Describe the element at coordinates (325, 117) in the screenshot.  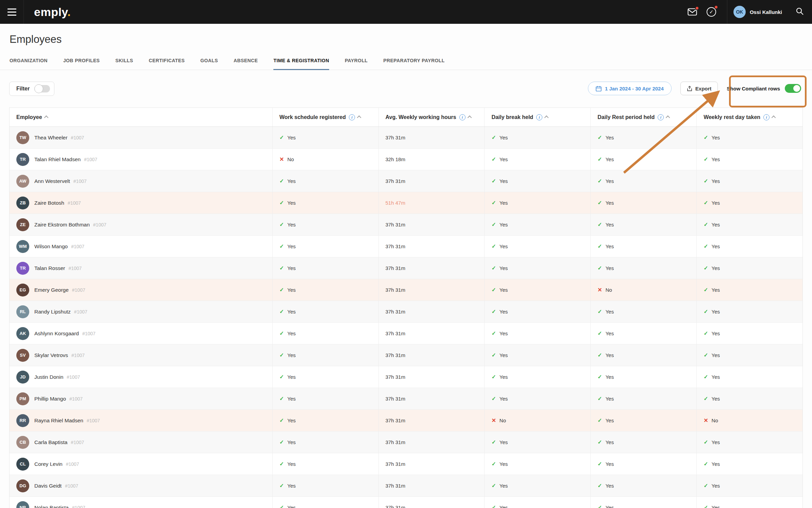
I see `column-header-work-schedule-registered: Work schedule registeredi` at that location.